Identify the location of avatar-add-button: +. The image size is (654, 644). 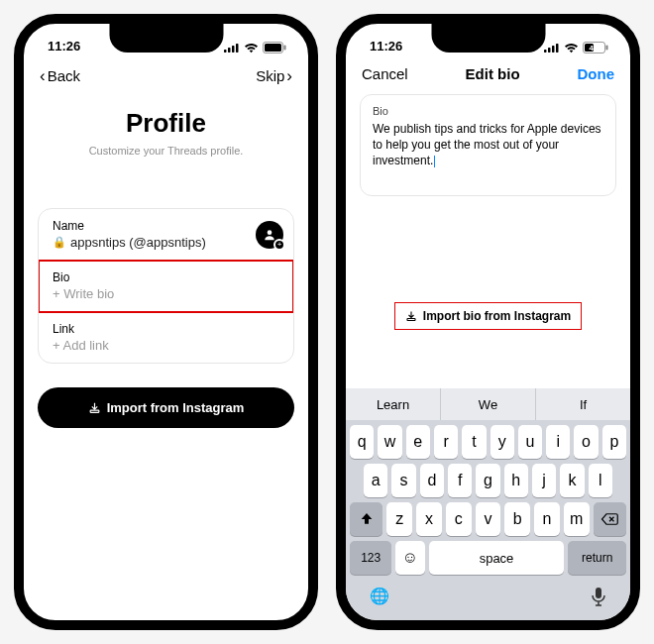
(270, 235).